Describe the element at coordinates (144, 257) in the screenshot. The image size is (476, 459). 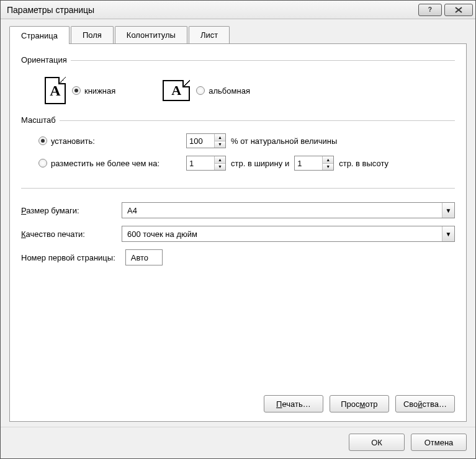
I see `first-page-input: Авто` at that location.